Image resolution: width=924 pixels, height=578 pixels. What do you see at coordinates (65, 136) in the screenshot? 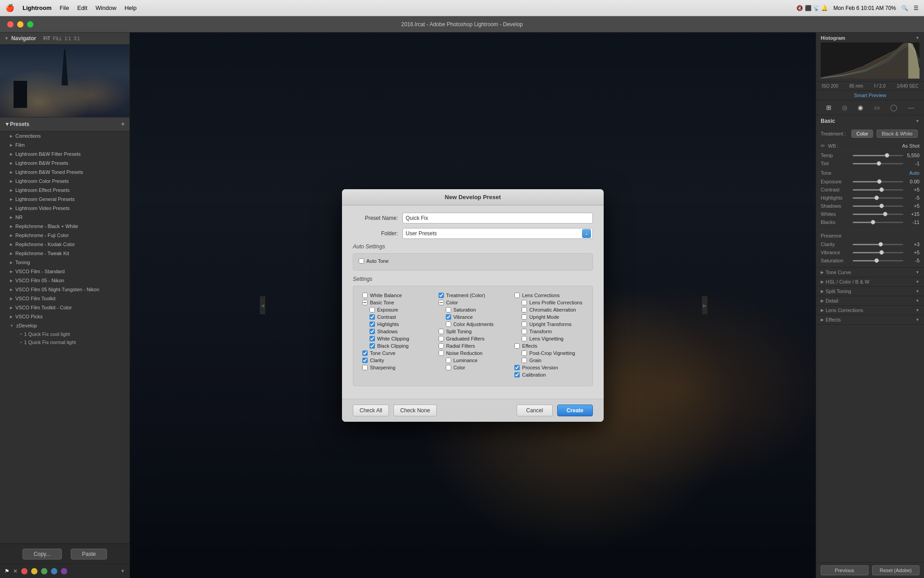
I see `preset-corrections: ▶ Corrections` at bounding box center [65, 136].